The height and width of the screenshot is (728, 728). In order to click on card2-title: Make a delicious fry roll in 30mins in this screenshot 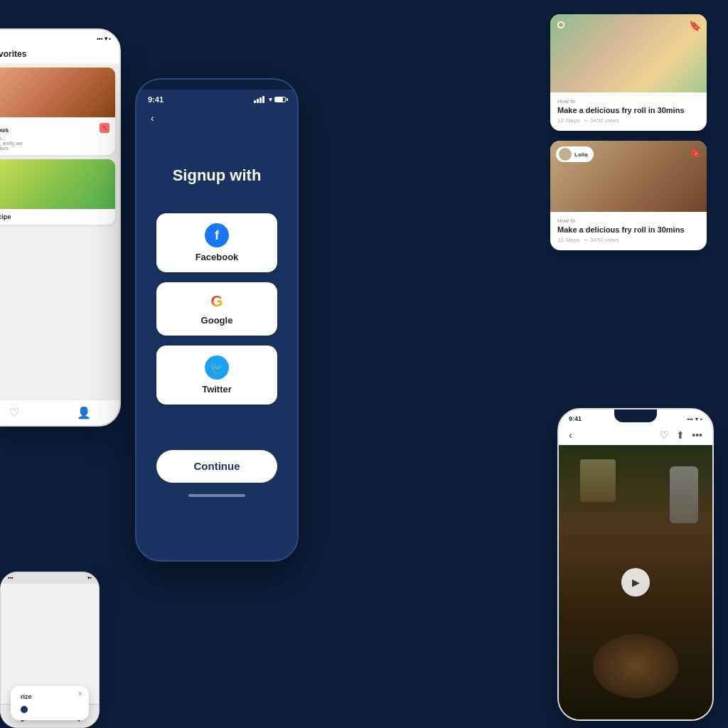, I will do `click(628, 230)`.